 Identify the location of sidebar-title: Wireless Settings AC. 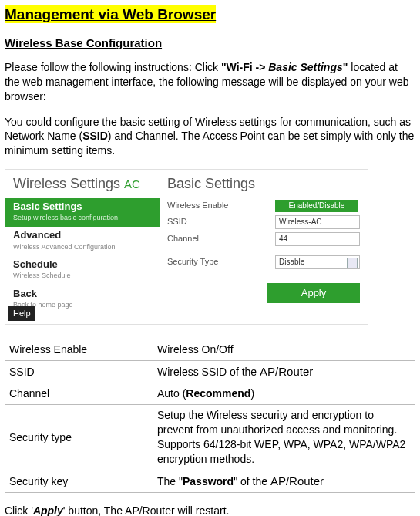
(82, 184).